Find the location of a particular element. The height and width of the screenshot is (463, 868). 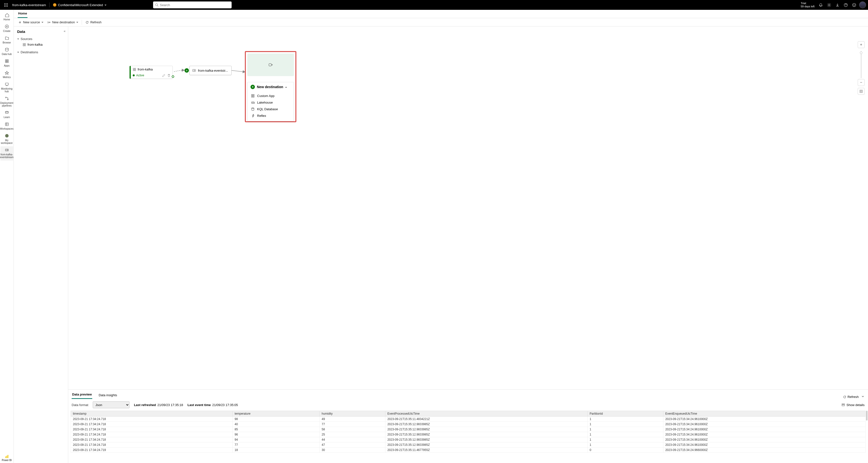

delete-icon is located at coordinates (169, 76).